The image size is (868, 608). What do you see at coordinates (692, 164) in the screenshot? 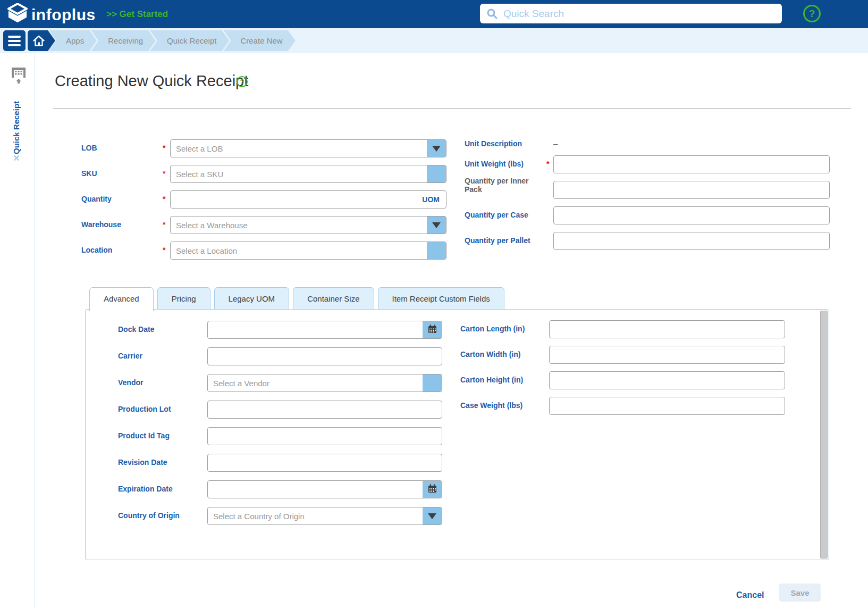
I see `unit-weight-input` at bounding box center [692, 164].